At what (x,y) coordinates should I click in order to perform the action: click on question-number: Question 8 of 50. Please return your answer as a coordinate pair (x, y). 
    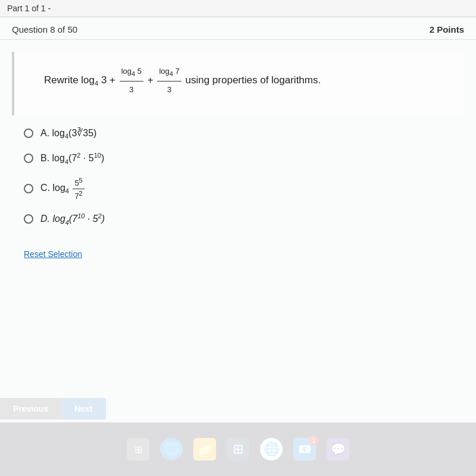
    Looking at the image, I should click on (45, 30).